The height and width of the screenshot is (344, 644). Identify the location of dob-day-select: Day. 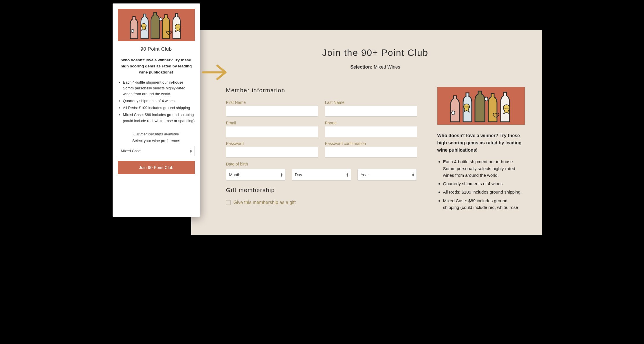
(321, 175).